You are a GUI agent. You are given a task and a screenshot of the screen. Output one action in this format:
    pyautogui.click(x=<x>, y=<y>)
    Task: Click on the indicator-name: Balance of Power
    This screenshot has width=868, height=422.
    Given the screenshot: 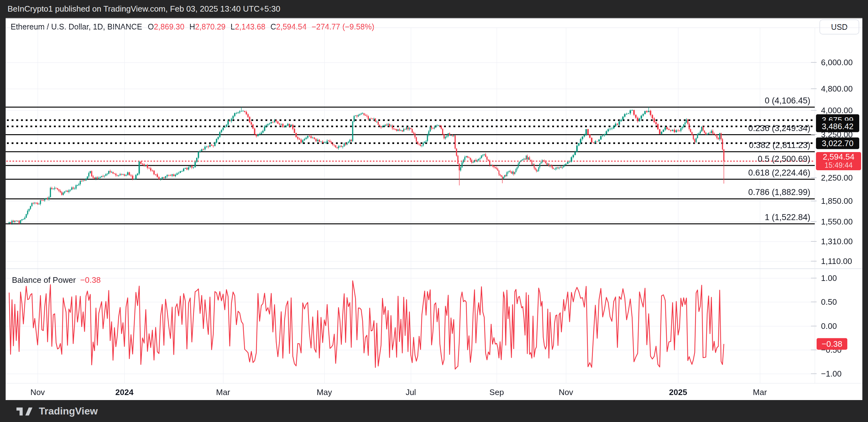 What is the action you would take?
    pyautogui.click(x=44, y=280)
    